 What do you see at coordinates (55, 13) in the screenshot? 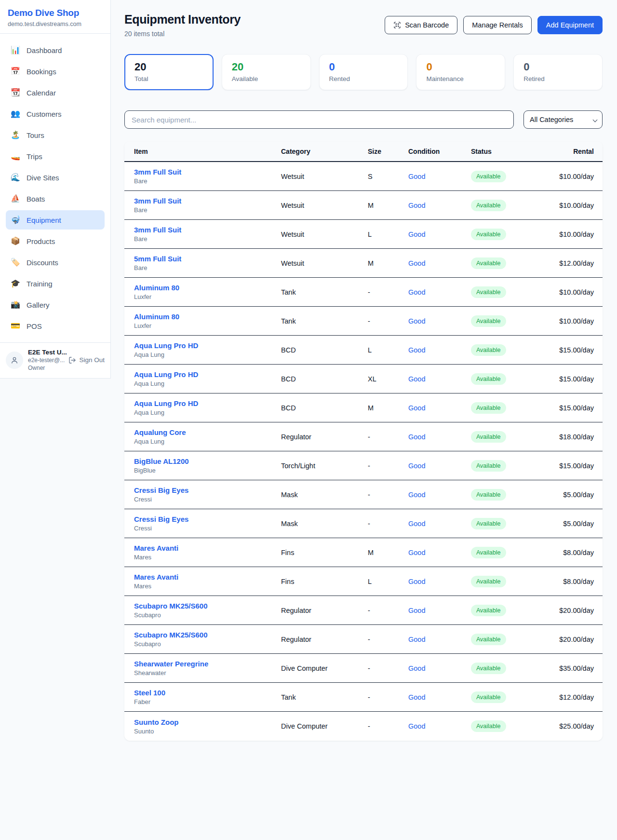
I see `brand-title: Demo Dive Shop` at bounding box center [55, 13].